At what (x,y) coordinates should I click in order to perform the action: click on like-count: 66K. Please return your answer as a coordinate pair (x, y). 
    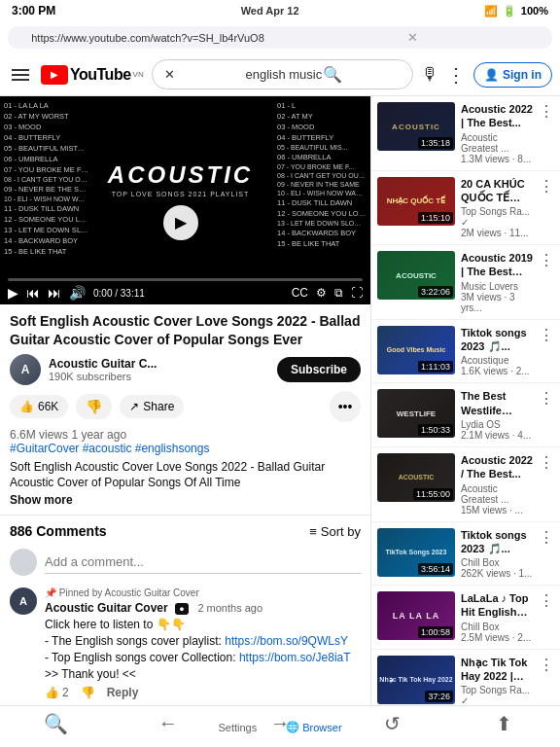
    Looking at the image, I should click on (49, 407).